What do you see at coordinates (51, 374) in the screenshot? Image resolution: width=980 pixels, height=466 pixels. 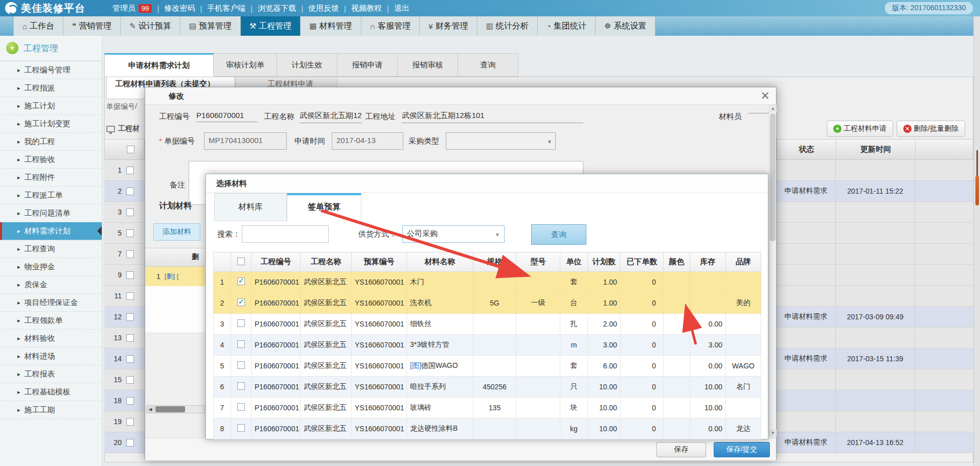 I see `sidebar-item-18: ▸工程报表` at bounding box center [51, 374].